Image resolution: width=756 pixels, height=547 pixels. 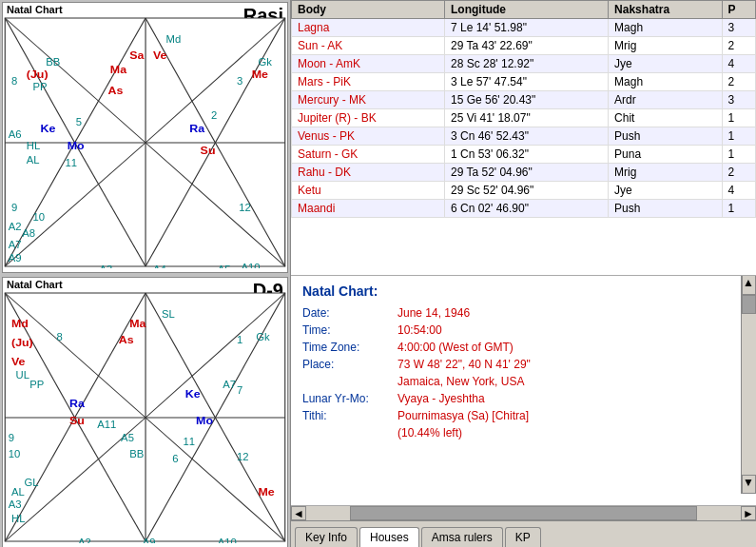 What do you see at coordinates (14, 207) in the screenshot?
I see `svg-text: 9` at bounding box center [14, 207].